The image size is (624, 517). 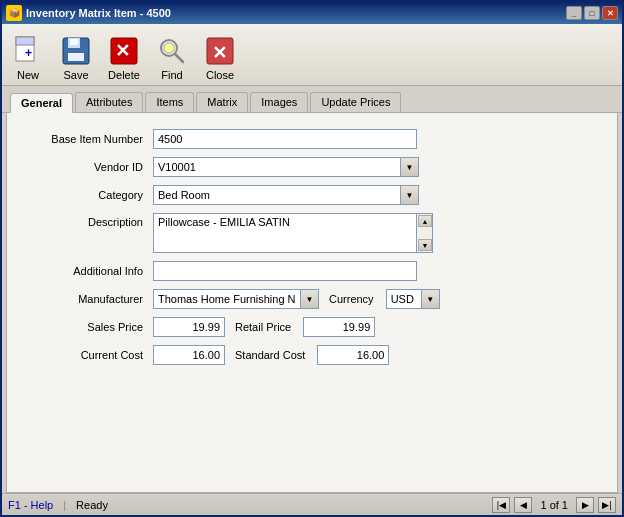 I want to click on tab-attributes: Attributes, so click(x=109, y=102).